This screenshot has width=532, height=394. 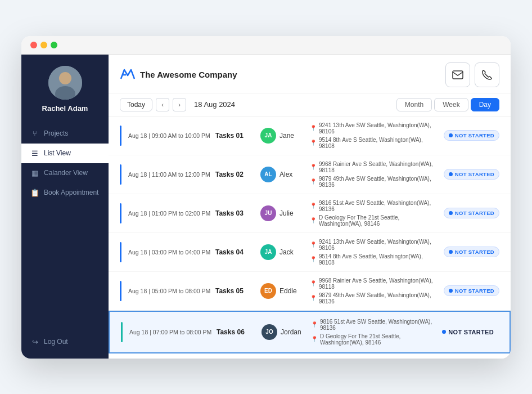 I want to click on month-view-button: Month, so click(x=414, y=105).